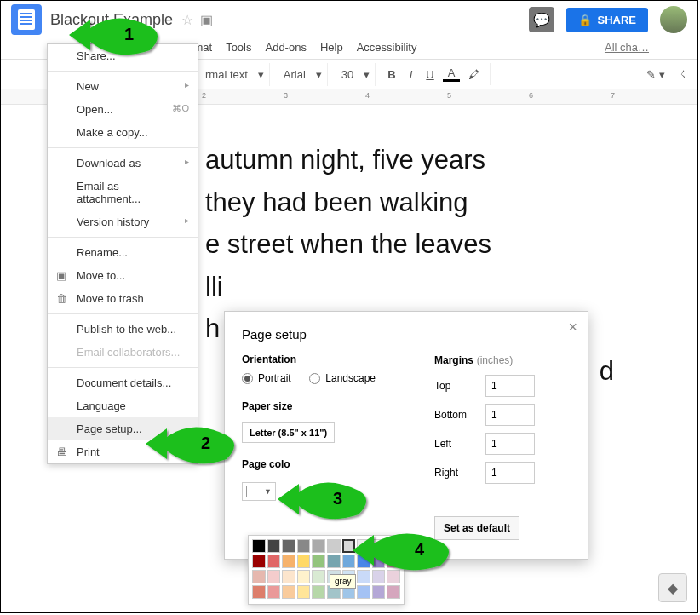 The image size is (700, 615). I want to click on portrait-radio: Portrait, so click(267, 378).